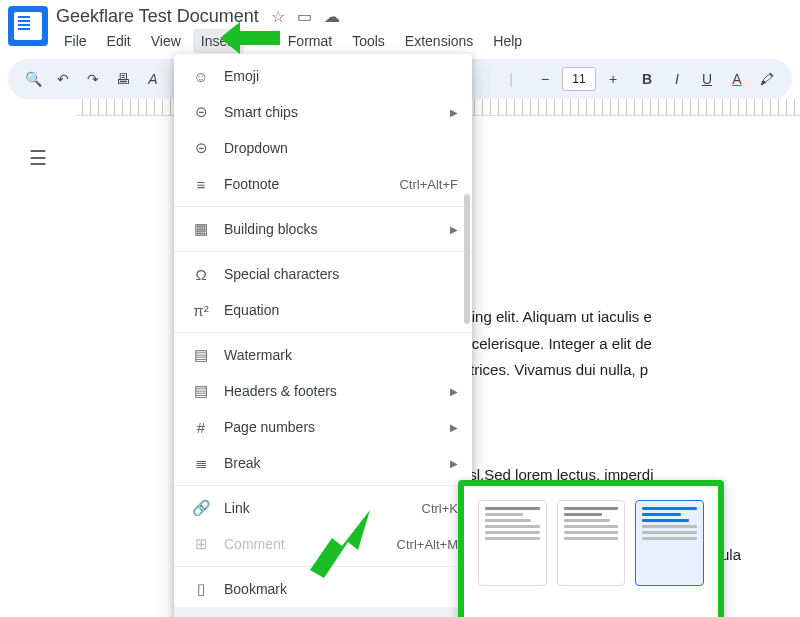 The height and width of the screenshot is (617, 800). Describe the element at coordinates (38, 158) in the screenshot. I see `document-outline-icon: ☰` at that location.